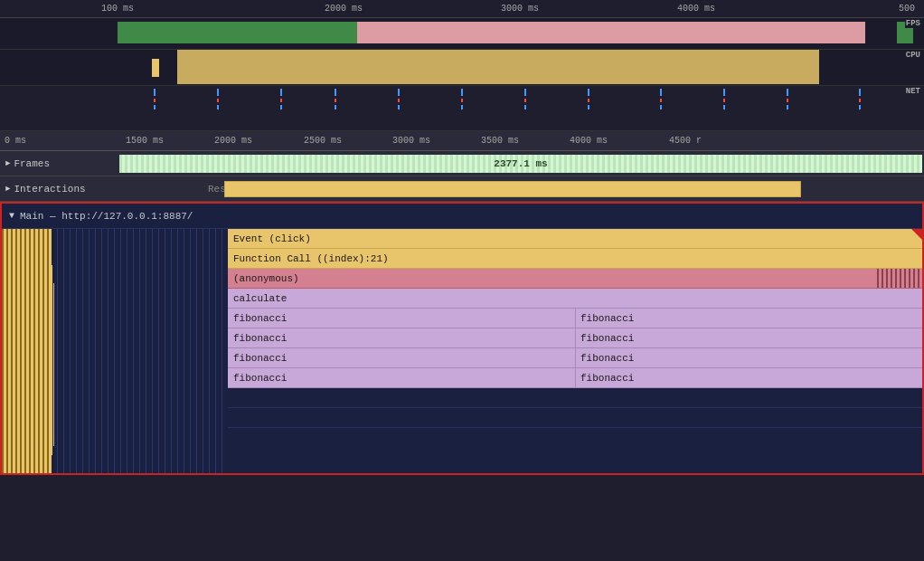 The image size is (924, 561). Describe the element at coordinates (139, 351) in the screenshot. I see `blue-lines-area` at that location.